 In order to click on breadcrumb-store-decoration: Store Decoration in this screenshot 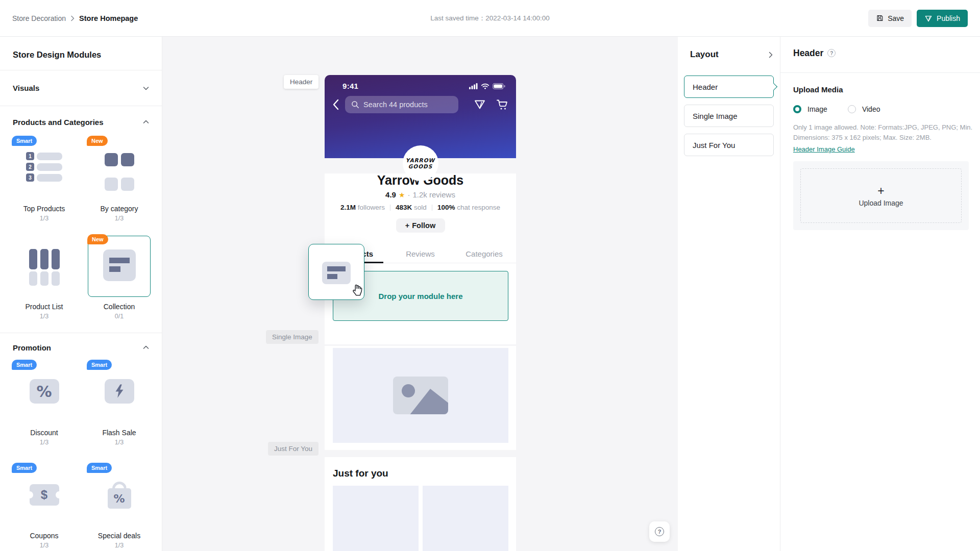, I will do `click(39, 18)`.